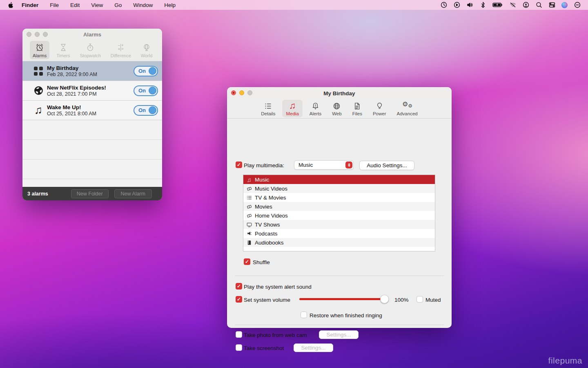 This screenshot has height=368, width=588. What do you see at coordinates (443, 5) in the screenshot?
I see `clock-icon` at bounding box center [443, 5].